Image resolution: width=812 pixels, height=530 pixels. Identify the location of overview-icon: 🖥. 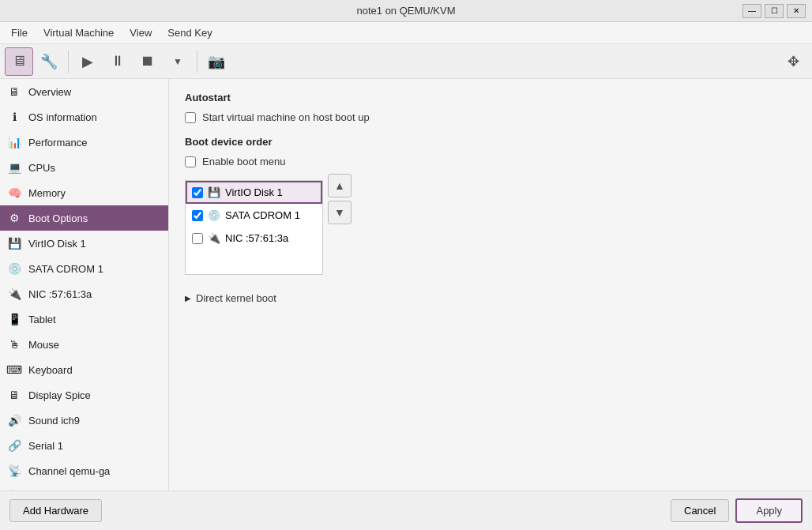
(14, 92).